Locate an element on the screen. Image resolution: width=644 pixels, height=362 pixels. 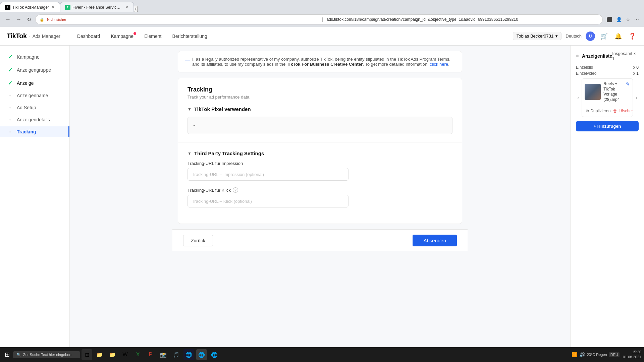
taskbar-app-7: 📸 is located at coordinates (163, 355).